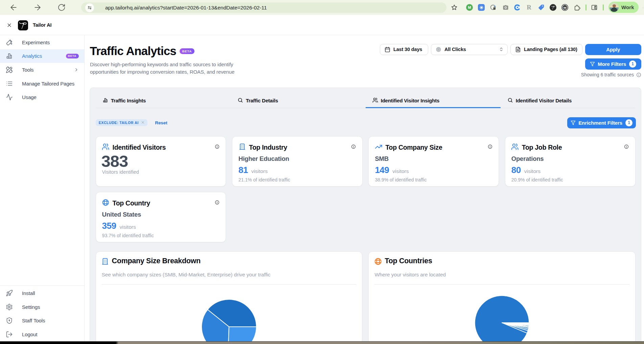  What do you see at coordinates (42, 56) in the screenshot?
I see `sidebar-item-analytics: Analytics BETA` at bounding box center [42, 56].